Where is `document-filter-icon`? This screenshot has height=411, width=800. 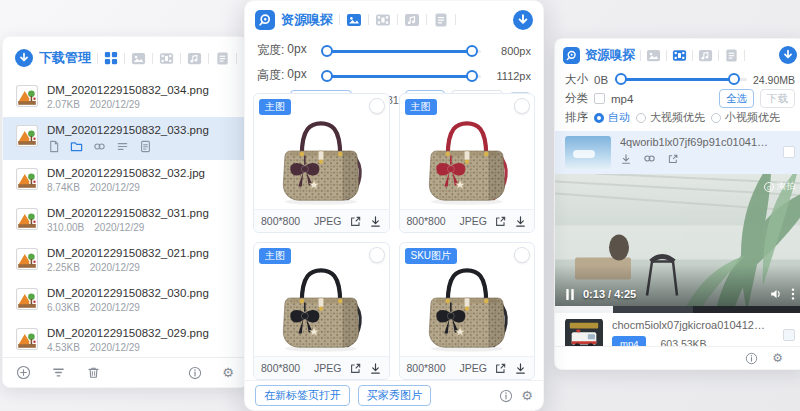
document-filter-icon is located at coordinates (222, 58).